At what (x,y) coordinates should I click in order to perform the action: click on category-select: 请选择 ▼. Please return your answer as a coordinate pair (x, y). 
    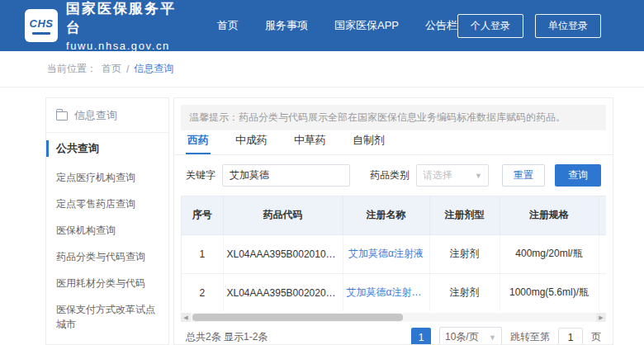
    Looking at the image, I should click on (452, 175).